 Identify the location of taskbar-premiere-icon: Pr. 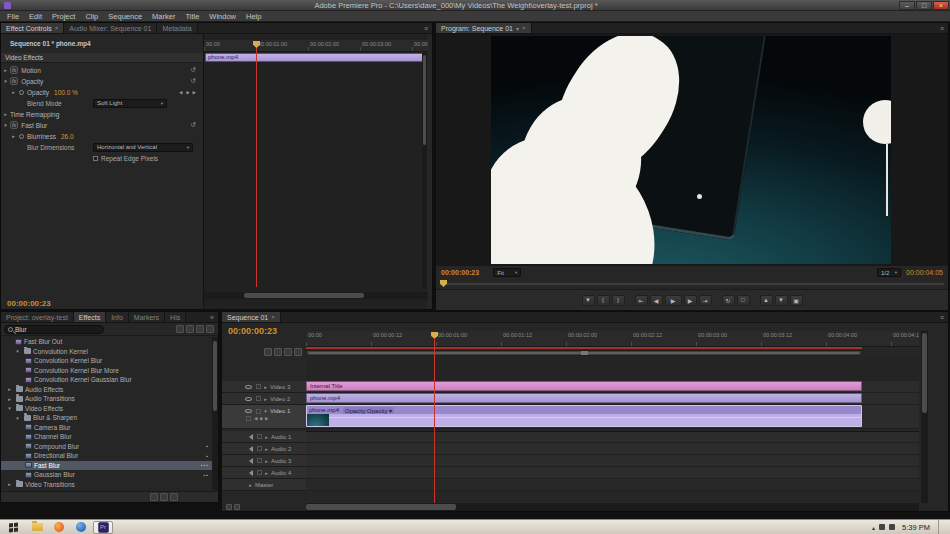
(103, 528).